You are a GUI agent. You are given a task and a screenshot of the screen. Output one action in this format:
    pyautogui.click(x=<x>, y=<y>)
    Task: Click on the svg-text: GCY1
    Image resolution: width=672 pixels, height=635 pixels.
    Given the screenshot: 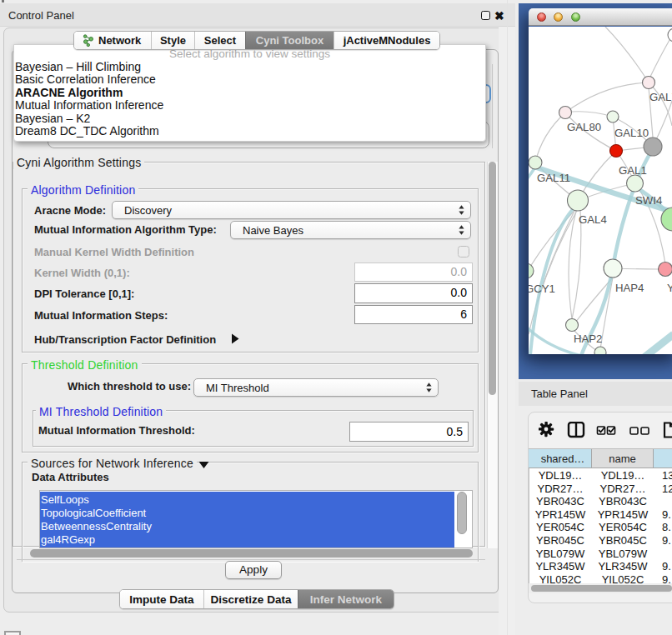 What is the action you would take?
    pyautogui.click(x=542, y=288)
    